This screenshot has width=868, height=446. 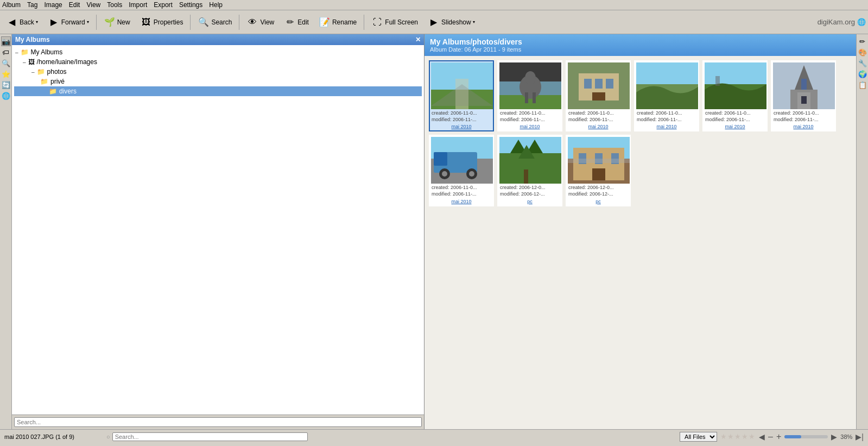 What do you see at coordinates (6, 96) in the screenshot?
I see `sidebar-icon-map: 🌐` at bounding box center [6, 96].